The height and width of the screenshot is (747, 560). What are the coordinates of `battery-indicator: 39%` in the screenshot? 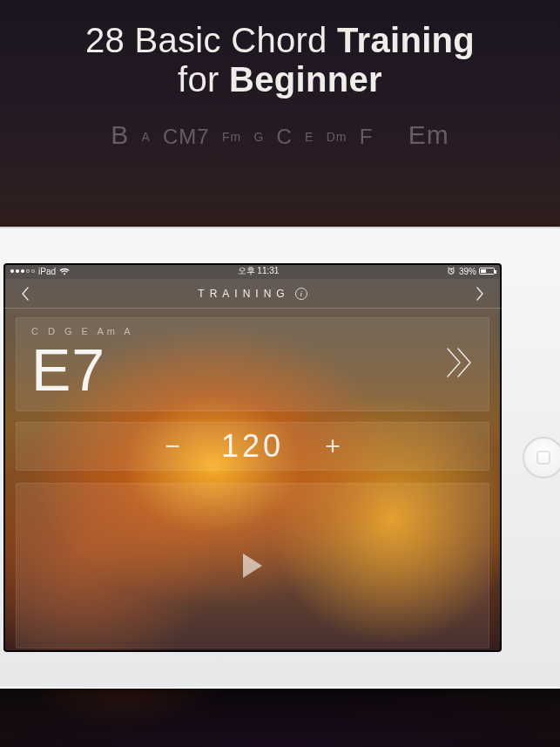 It's located at (477, 272).